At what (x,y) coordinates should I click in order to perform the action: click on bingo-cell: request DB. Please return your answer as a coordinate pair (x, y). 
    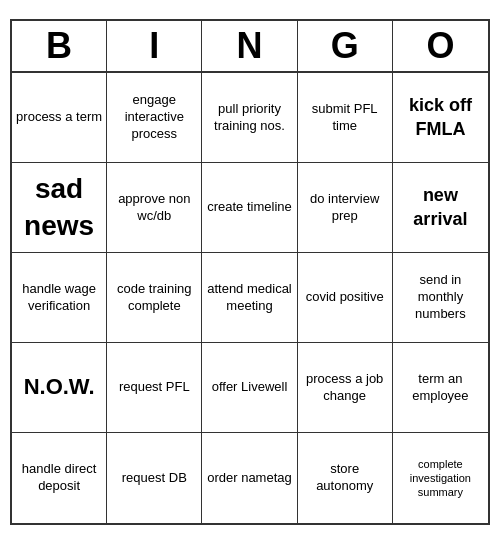
    Looking at the image, I should click on (154, 478).